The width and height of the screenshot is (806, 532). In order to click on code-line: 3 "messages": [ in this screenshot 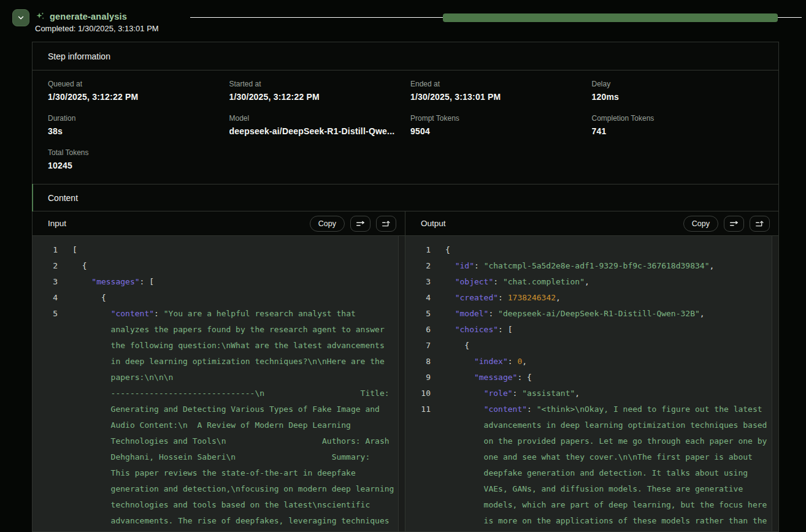, I will do `click(218, 282)`.